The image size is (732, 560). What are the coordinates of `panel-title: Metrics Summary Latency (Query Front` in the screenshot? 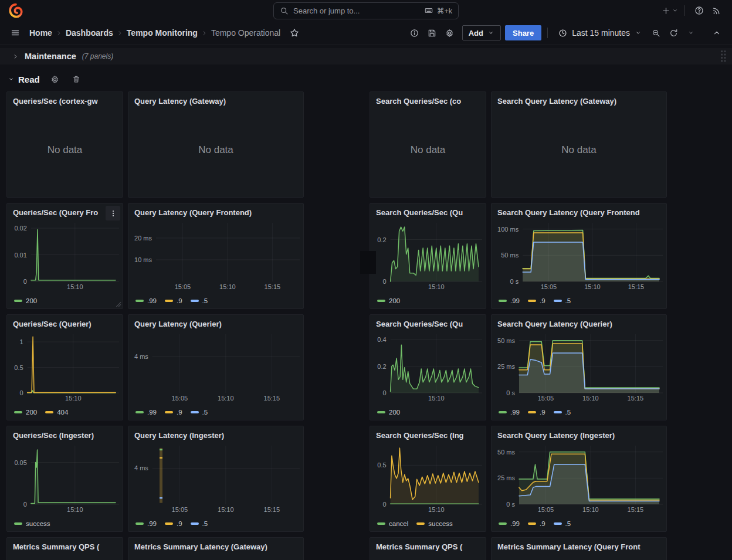 It's located at (579, 545).